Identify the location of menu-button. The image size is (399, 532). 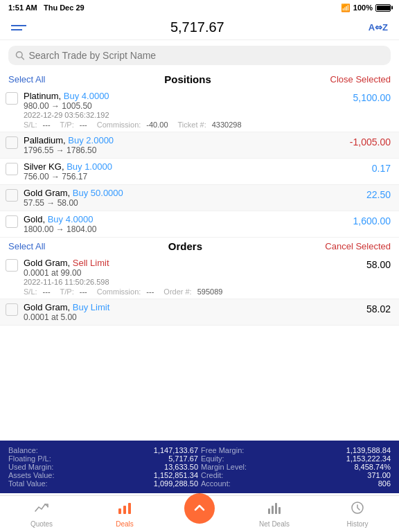
(19, 28).